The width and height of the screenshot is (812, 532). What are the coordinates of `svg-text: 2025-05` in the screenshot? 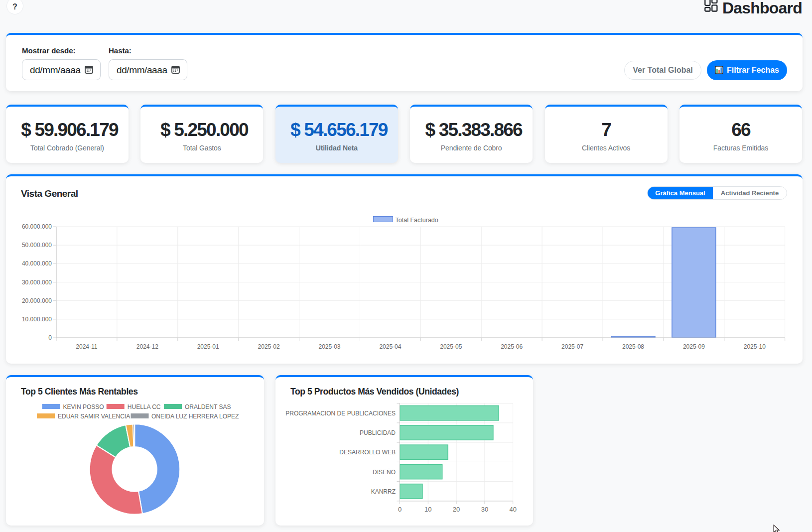 It's located at (451, 347).